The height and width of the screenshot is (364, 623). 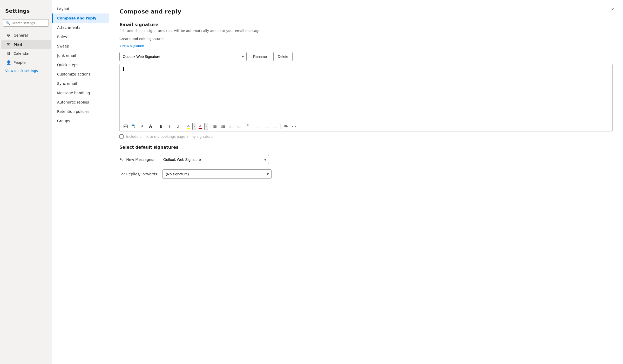 I want to click on align-right-button, so click(x=275, y=126).